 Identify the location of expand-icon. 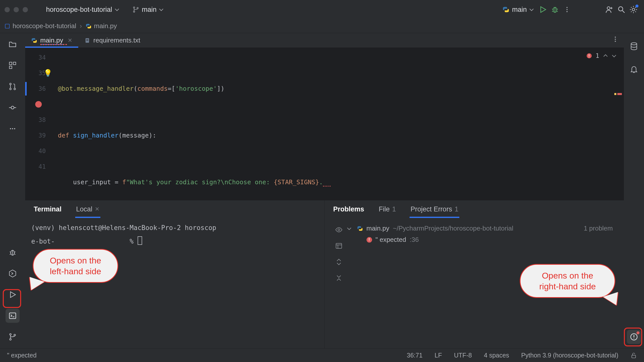
(339, 262).